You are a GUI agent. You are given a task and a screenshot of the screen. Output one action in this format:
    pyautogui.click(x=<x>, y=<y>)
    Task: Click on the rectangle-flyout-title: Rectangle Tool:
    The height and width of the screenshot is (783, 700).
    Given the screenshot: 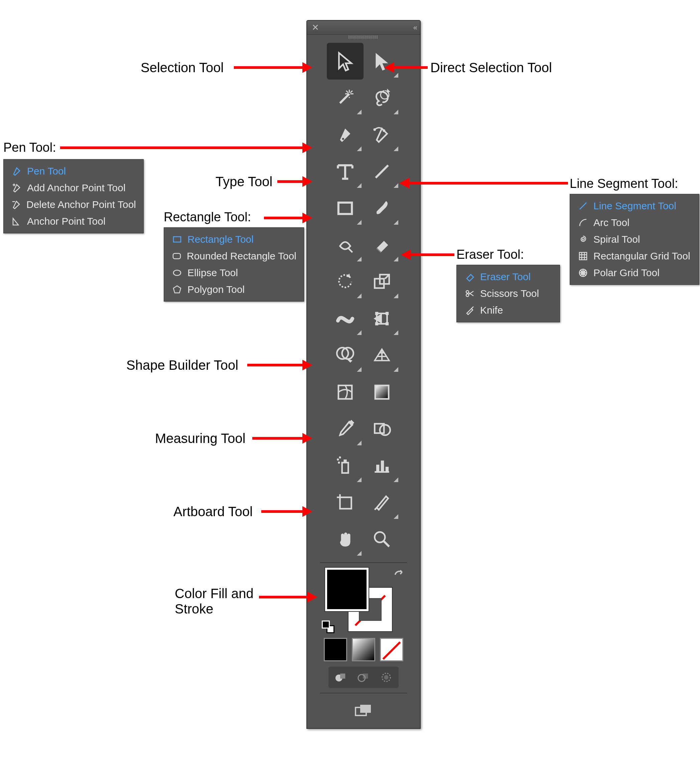 What is the action you would take?
    pyautogui.click(x=207, y=217)
    